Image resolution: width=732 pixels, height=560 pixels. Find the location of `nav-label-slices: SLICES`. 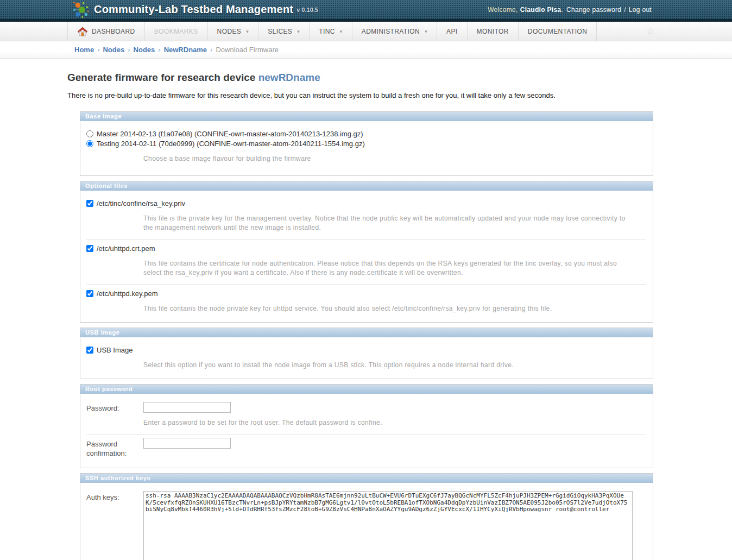

nav-label-slices: SLICES is located at coordinates (280, 32).